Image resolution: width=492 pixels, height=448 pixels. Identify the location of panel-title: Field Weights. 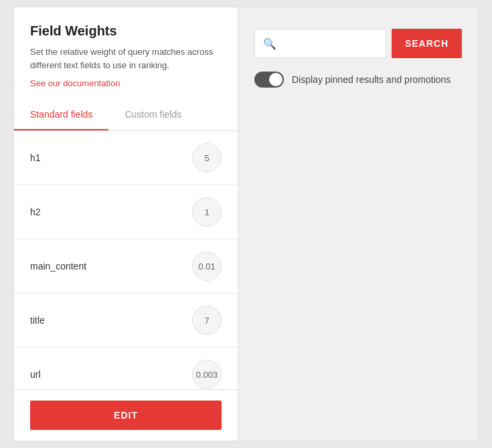
(126, 31).